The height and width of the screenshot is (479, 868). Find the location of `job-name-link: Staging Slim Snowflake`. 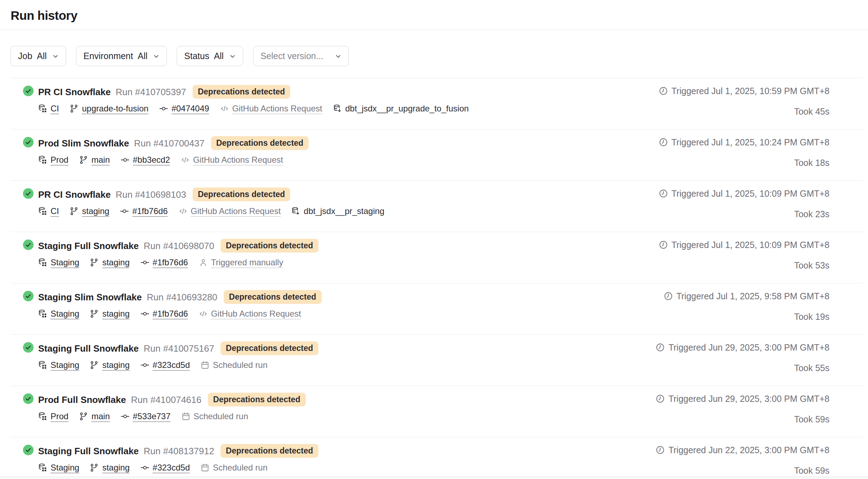

job-name-link: Staging Slim Snowflake is located at coordinates (90, 297).